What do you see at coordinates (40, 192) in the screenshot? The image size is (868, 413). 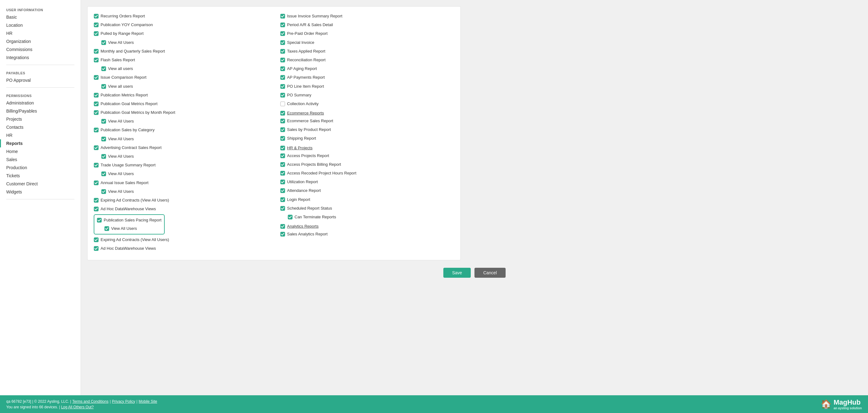 I see `sidebar-item-widgets: Widgets` at bounding box center [40, 192].